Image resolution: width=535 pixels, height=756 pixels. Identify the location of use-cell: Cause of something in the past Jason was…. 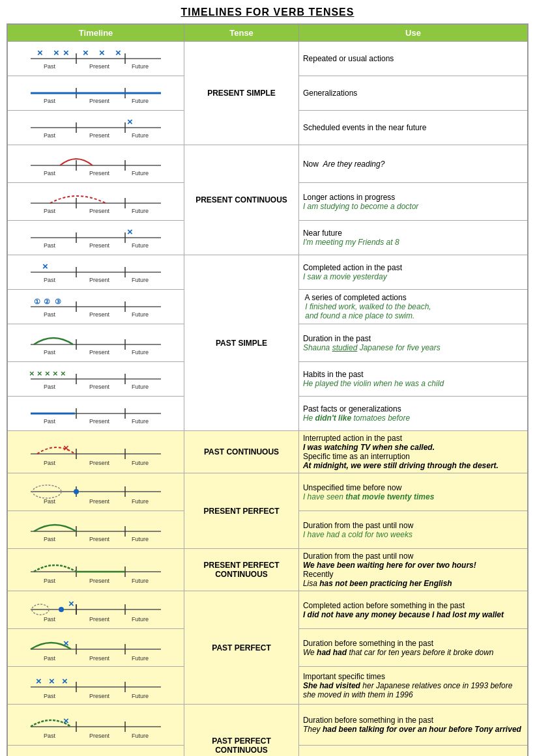
(413, 751).